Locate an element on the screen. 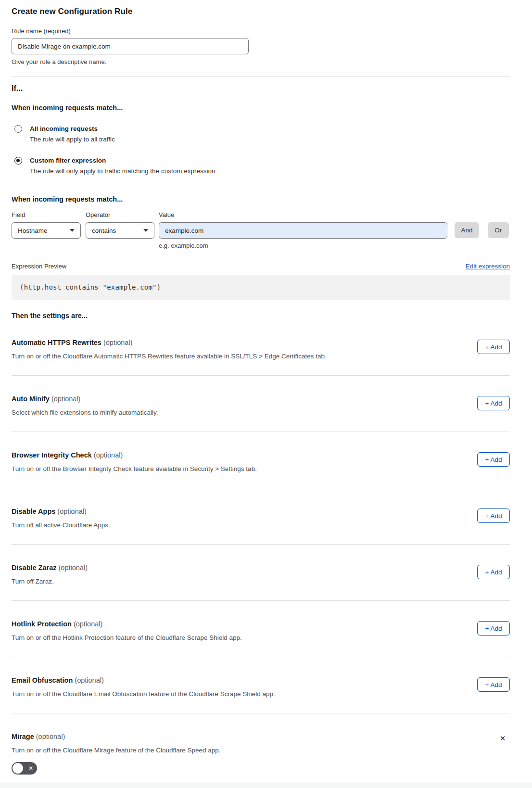 The width and height of the screenshot is (532, 788). expression-preview-code: (http.host contains "example.com") is located at coordinates (261, 287).